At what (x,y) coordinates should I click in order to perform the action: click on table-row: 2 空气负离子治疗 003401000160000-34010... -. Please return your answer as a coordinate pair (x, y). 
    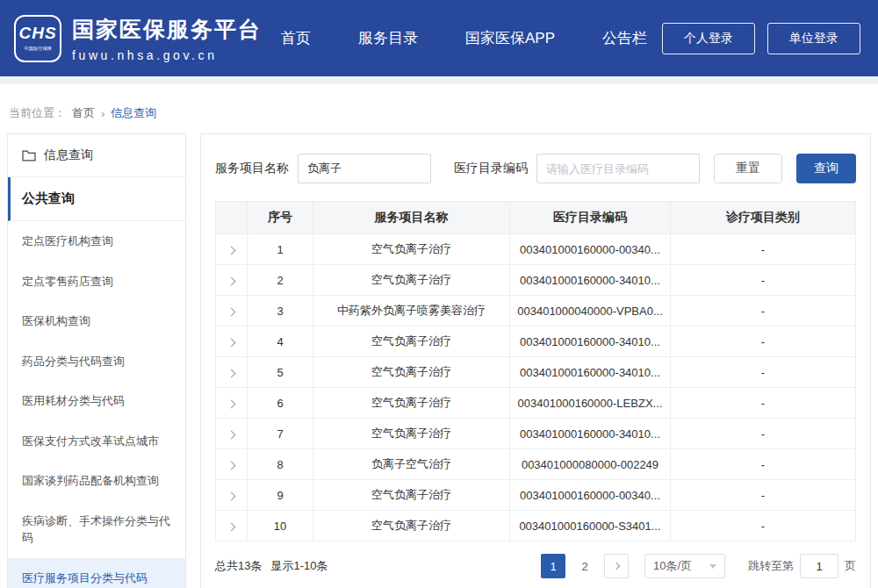
    Looking at the image, I should click on (536, 281).